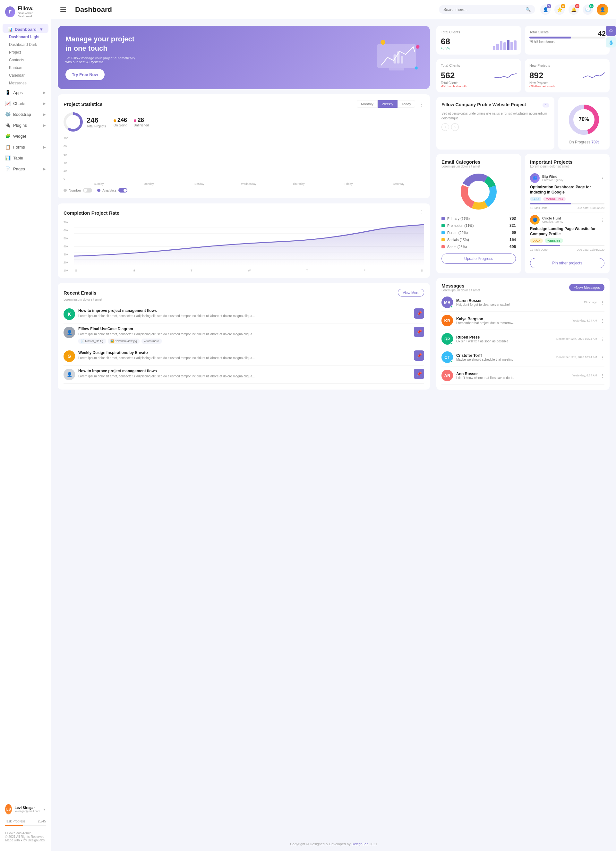  Describe the element at coordinates (26, 45) in the screenshot. I see `sidebar-item-dashboard-dark: Dashboard Dark` at that location.